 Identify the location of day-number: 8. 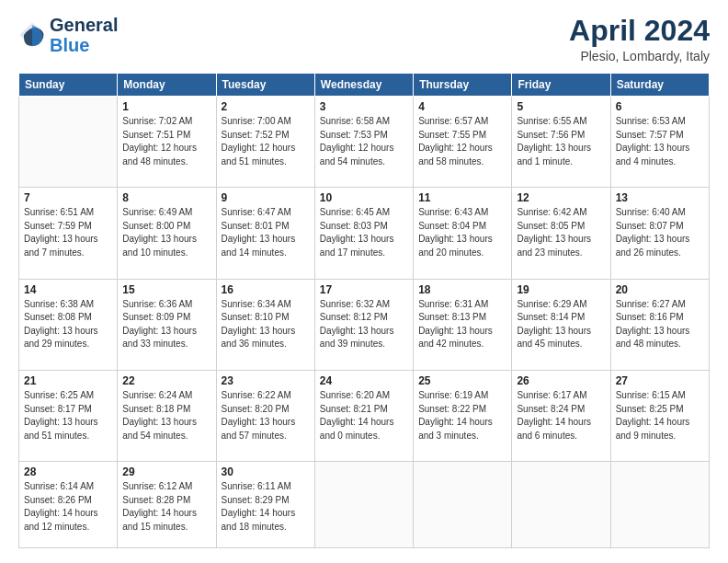
(166, 198).